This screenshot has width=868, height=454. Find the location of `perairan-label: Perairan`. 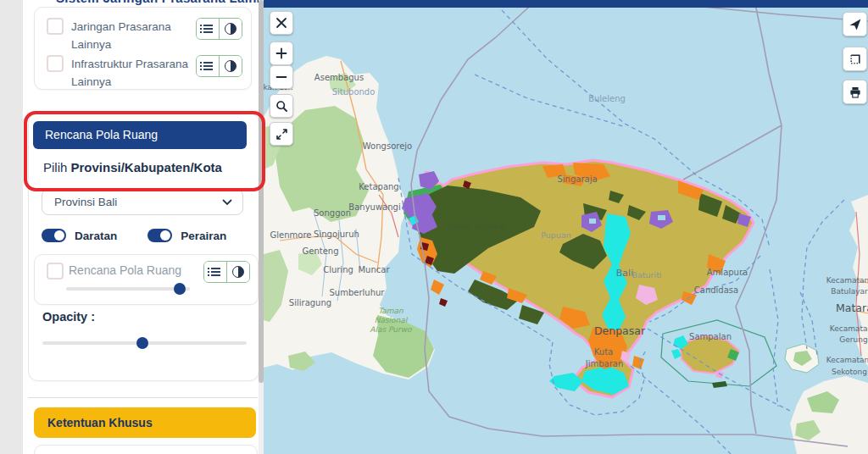

perairan-label: Perairan is located at coordinates (203, 235).